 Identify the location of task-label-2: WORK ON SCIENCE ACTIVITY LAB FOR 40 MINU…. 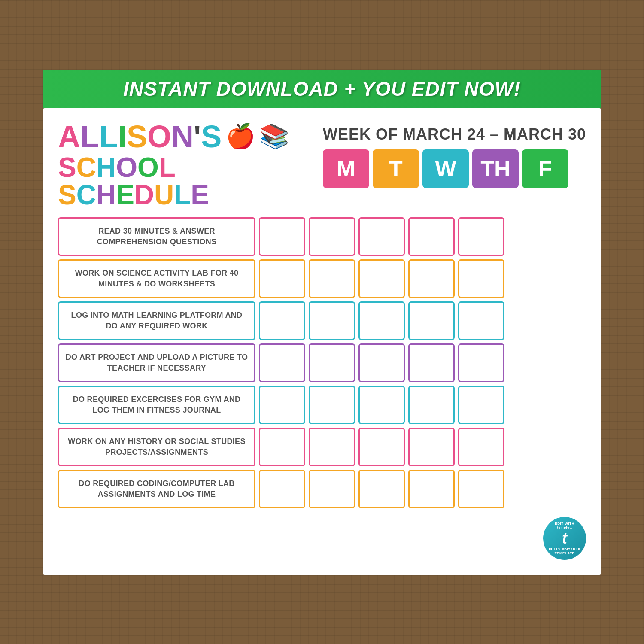
(157, 279).